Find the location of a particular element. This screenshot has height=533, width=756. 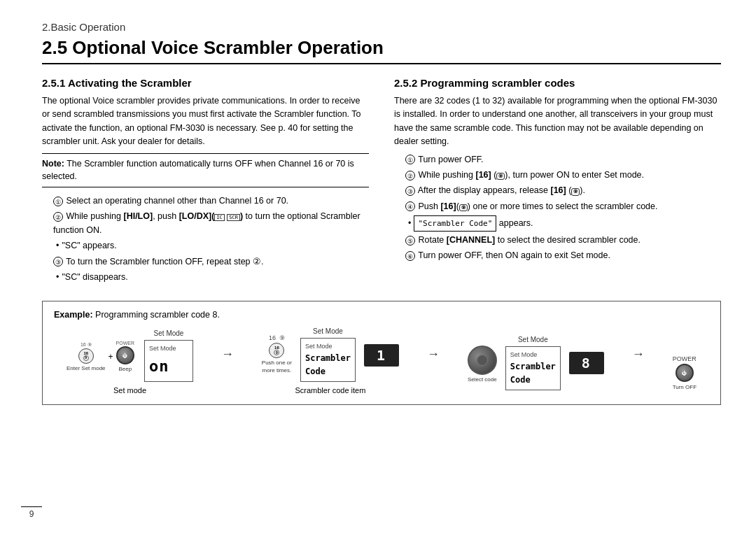

diag-step1: 16 ⑨ 16 9 Enter Set mode + POWER ⏻ is located at coordinates (130, 362).